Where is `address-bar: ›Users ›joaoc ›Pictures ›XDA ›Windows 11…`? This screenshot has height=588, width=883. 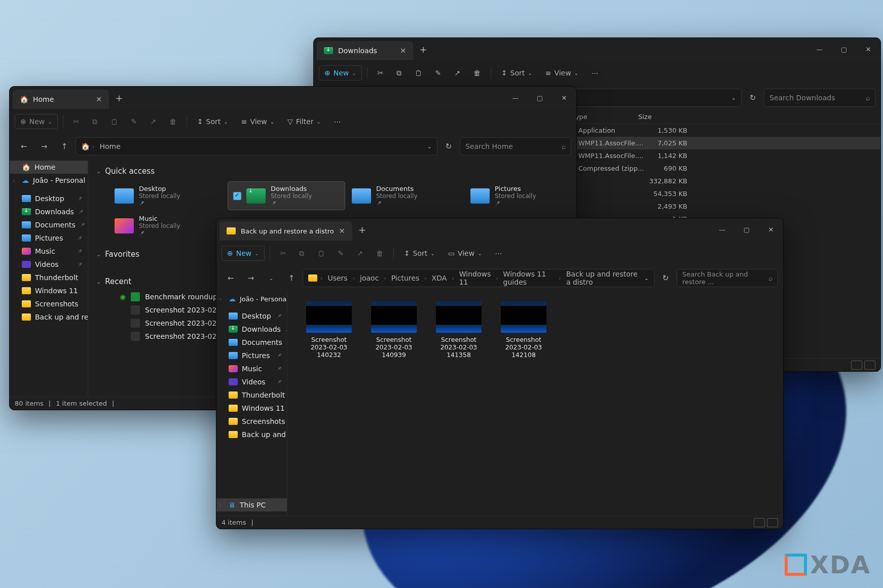
address-bar: ›Users ›joaoc ›Pictures ›XDA ›Windows 11… is located at coordinates (479, 278).